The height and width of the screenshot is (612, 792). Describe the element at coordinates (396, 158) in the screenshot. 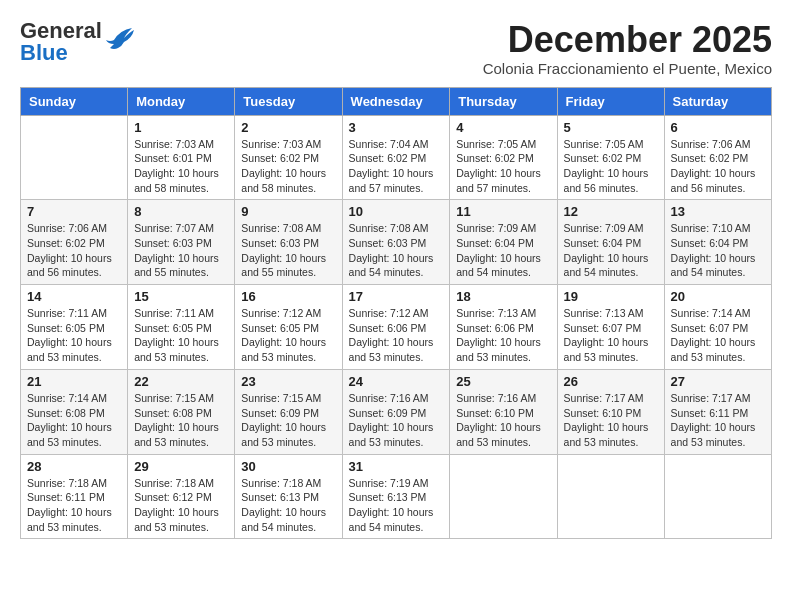

I see `calendar-week-row: 1Sunrise: 7:03 AM Sunset: 6:01 PM Daylig…` at that location.